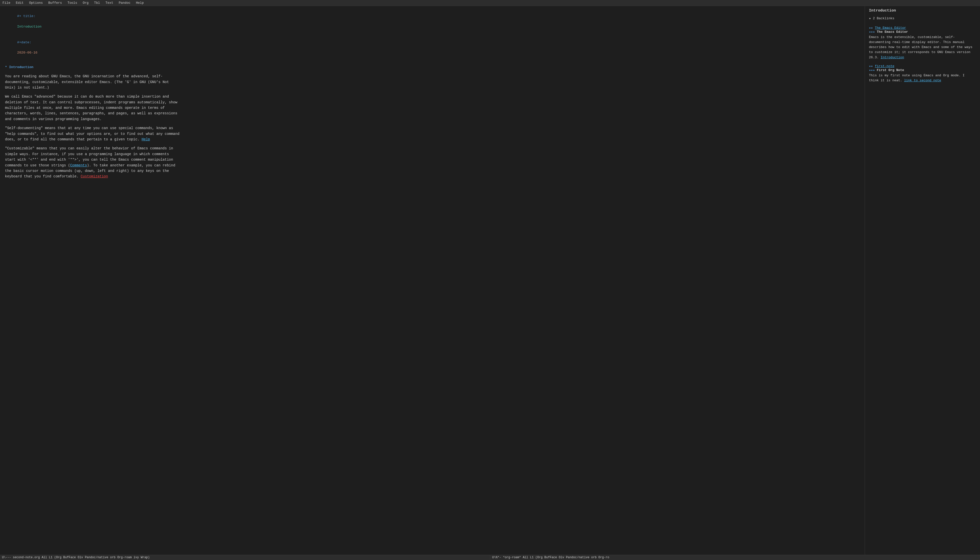  Describe the element at coordinates (490, 557) in the screenshot. I see `statusbar: U\--- second-note.org All L1 (Org BufFac…` at that location.